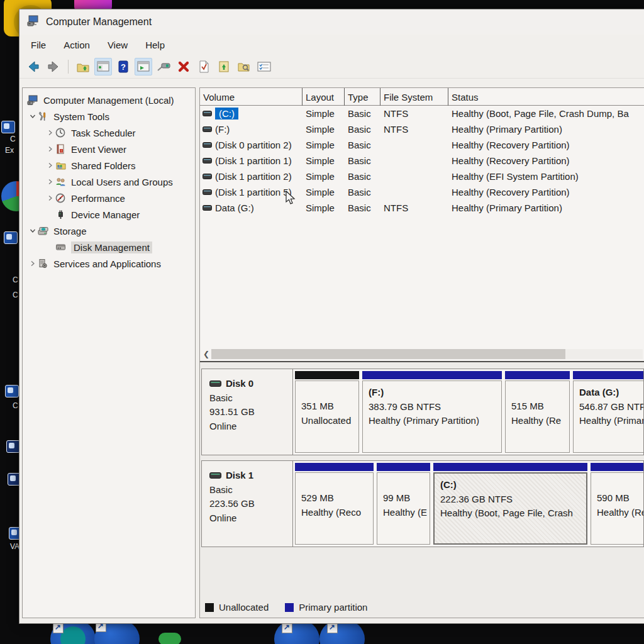  Describe the element at coordinates (103, 67) in the screenshot. I see `show-console-tree-icon` at that location.